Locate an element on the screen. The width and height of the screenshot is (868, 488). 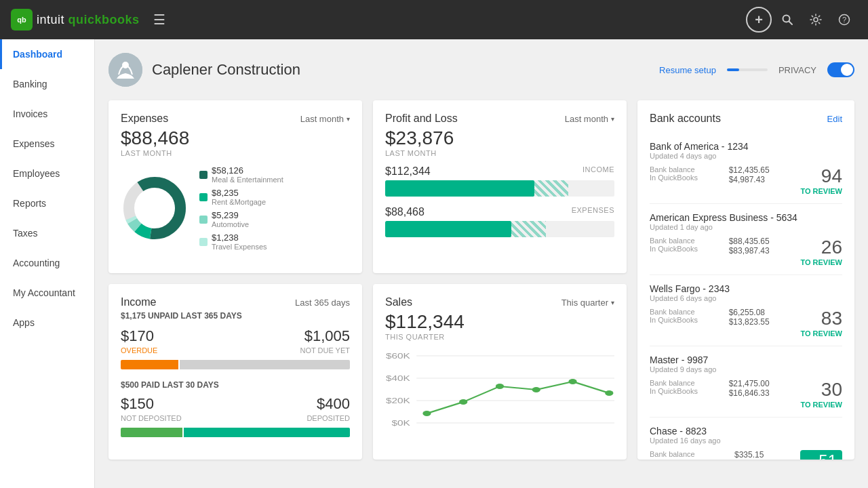
pl-income-bar-solid is located at coordinates (460, 188).